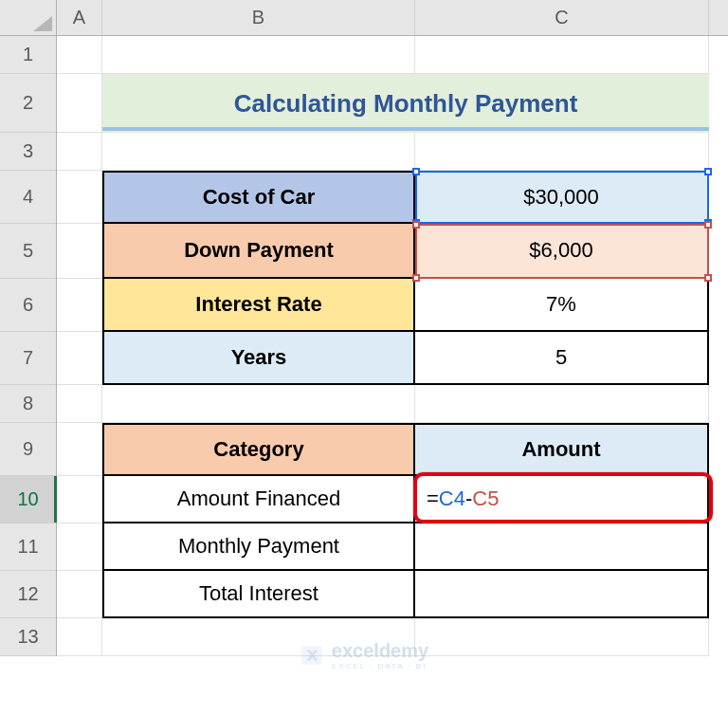 This screenshot has width=728, height=716. I want to click on formula-ref-c5: C5, so click(485, 499).